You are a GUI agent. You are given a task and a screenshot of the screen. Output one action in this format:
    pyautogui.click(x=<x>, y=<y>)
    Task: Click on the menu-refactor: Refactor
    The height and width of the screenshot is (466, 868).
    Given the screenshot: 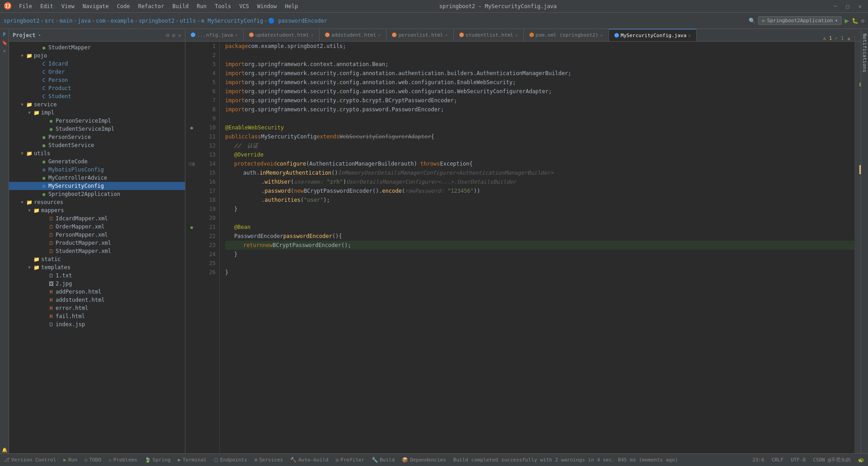 What is the action you would take?
    pyautogui.click(x=151, y=6)
    